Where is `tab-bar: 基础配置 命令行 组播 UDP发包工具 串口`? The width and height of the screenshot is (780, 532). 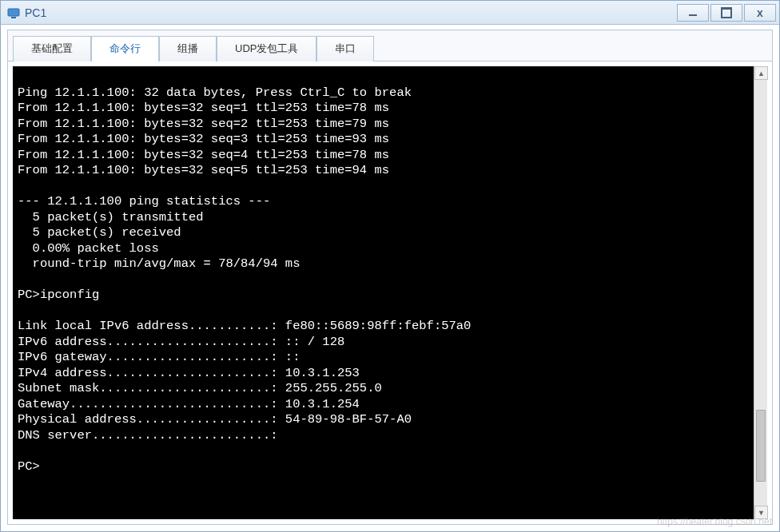 tab-bar: 基础配置 命令行 组播 UDP发包工具 串口 is located at coordinates (390, 46).